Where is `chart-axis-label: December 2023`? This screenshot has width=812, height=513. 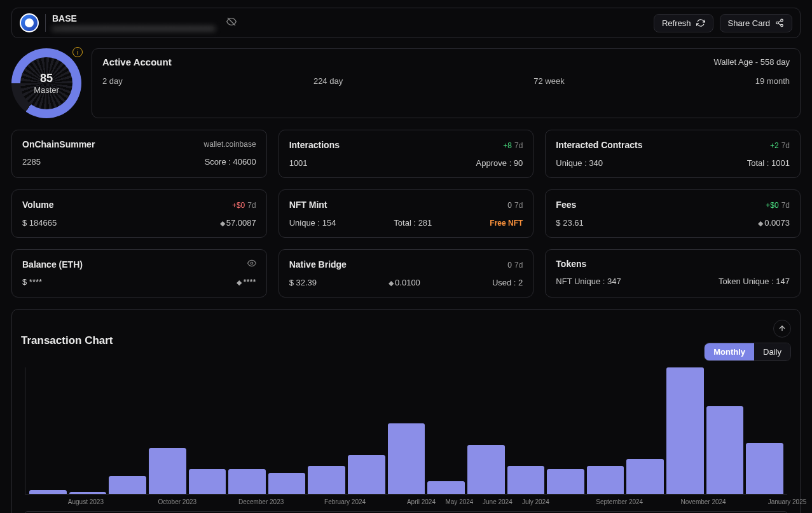
chart-axis-label: December 2023 is located at coordinates (261, 502).